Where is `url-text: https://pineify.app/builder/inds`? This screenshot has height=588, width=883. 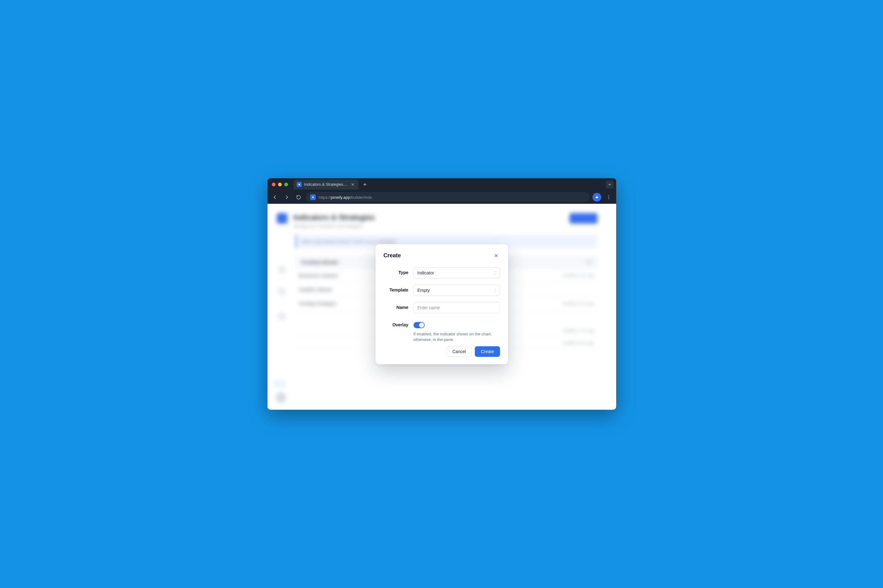 url-text: https://pineify.app/builder/inds is located at coordinates (345, 197).